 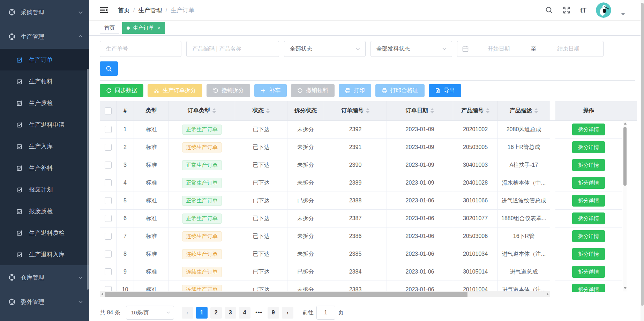 I want to click on status-select: 全部状态, so click(x=325, y=49).